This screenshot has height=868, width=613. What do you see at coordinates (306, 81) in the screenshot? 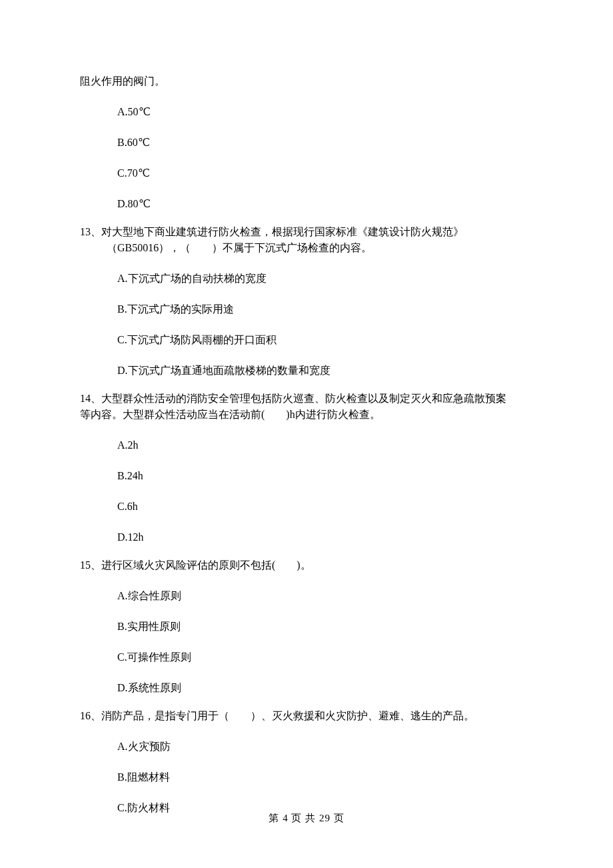
I see `q12-stem-continuation: 阻火作用的阀门。` at bounding box center [306, 81].